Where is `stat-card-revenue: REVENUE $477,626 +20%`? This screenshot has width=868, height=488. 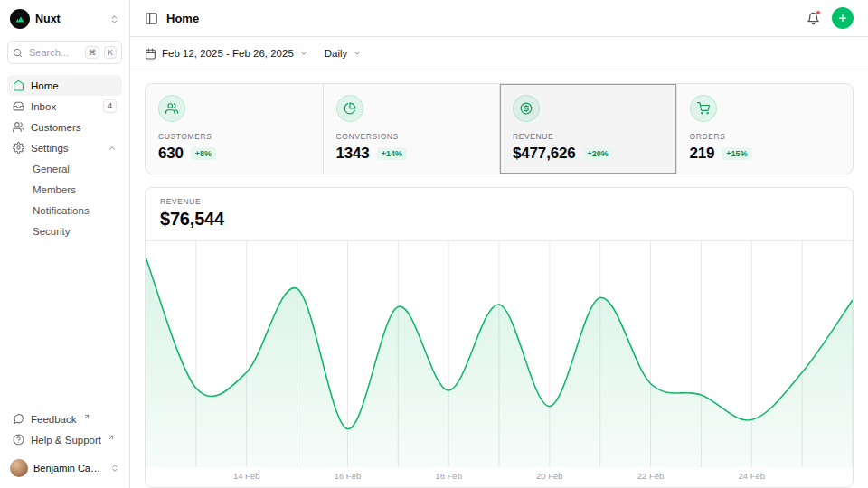
stat-card-revenue: REVENUE $477,626 +20% is located at coordinates (588, 128).